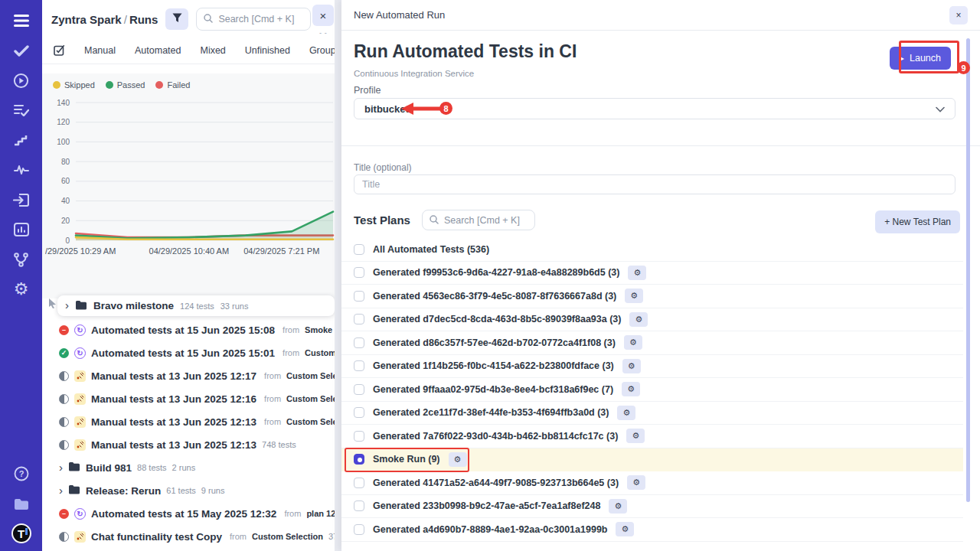  Describe the element at coordinates (446, 109) in the screenshot. I see `annotation-badge-8: 8` at that location.